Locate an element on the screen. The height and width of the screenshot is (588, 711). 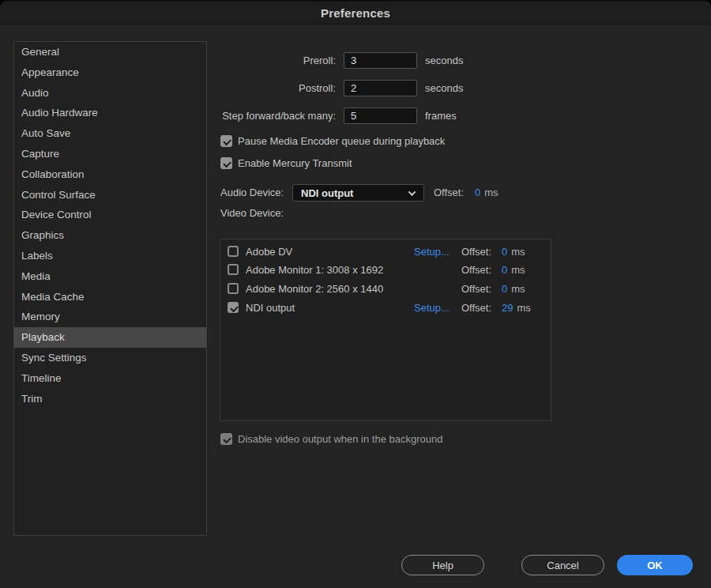
pause-encoder-checkbox is located at coordinates (226, 141).